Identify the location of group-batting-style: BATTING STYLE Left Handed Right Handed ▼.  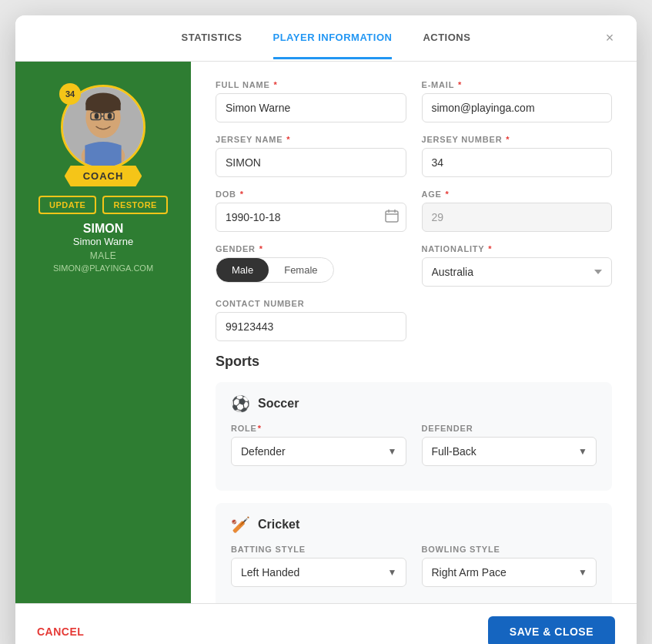
(319, 565).